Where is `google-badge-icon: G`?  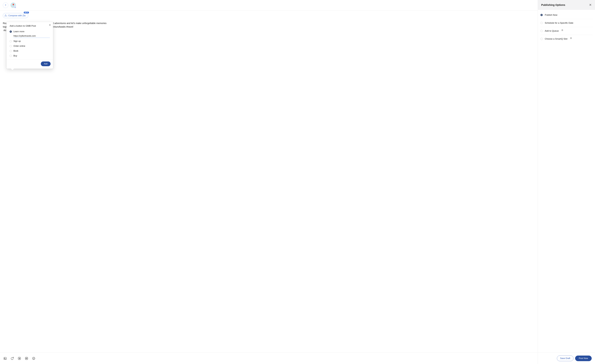 google-badge-icon: G is located at coordinates (15, 7).